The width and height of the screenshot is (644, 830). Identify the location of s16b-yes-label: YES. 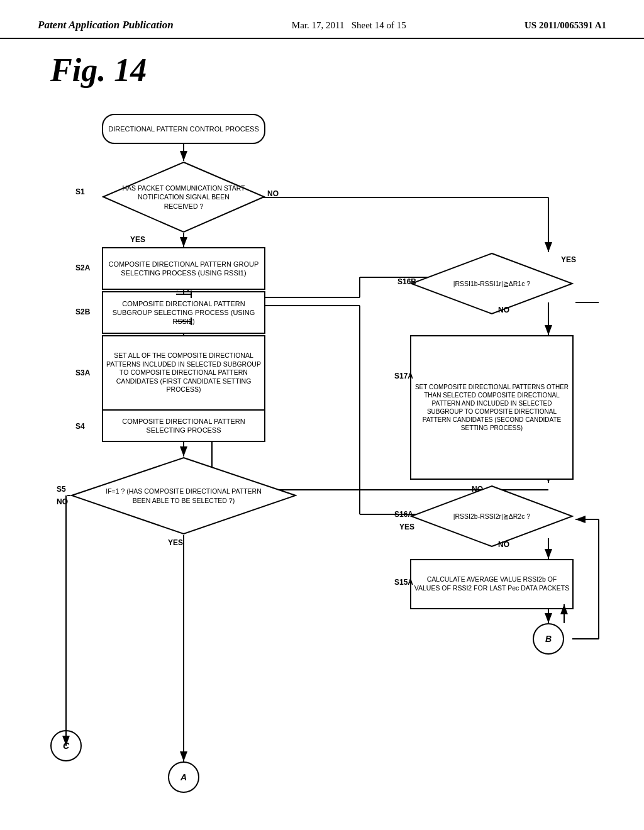
(569, 260).